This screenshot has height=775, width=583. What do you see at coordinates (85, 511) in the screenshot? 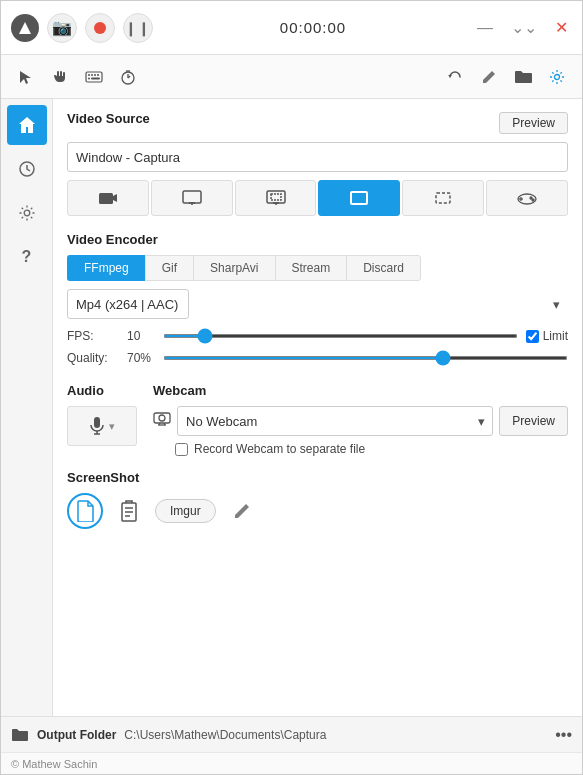
I see `screenshot-file-button` at bounding box center [85, 511].